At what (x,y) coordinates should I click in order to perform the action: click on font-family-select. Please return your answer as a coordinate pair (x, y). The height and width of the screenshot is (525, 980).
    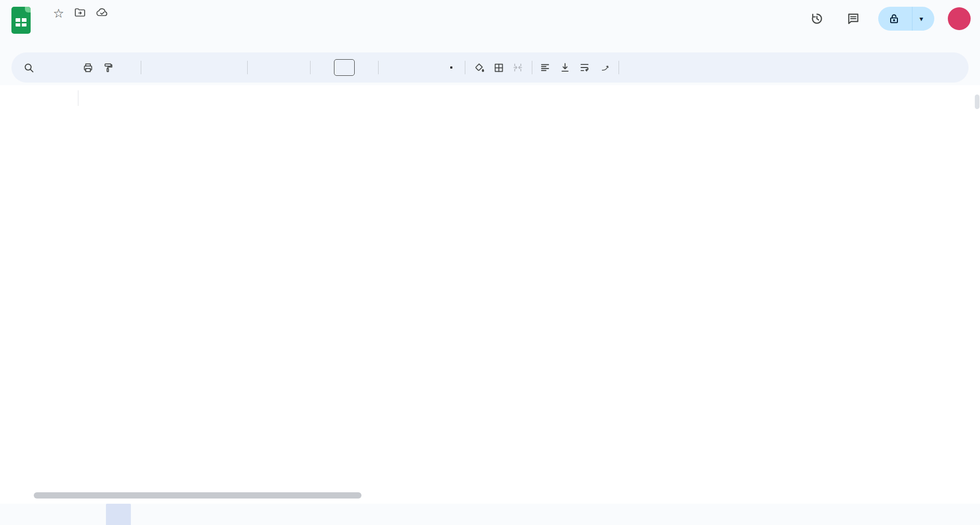
    Looking at the image, I should click on (279, 68).